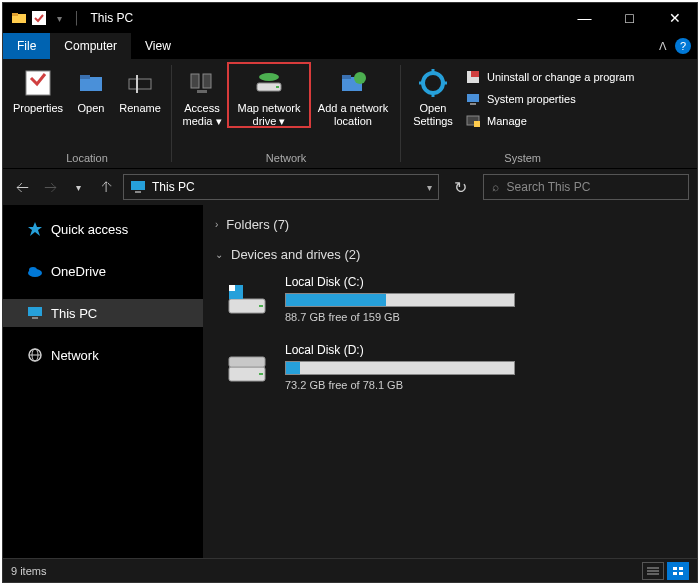  What do you see at coordinates (550, 77) in the screenshot?
I see `uninstall-program-button: Uninstall or change a program` at bounding box center [550, 77].